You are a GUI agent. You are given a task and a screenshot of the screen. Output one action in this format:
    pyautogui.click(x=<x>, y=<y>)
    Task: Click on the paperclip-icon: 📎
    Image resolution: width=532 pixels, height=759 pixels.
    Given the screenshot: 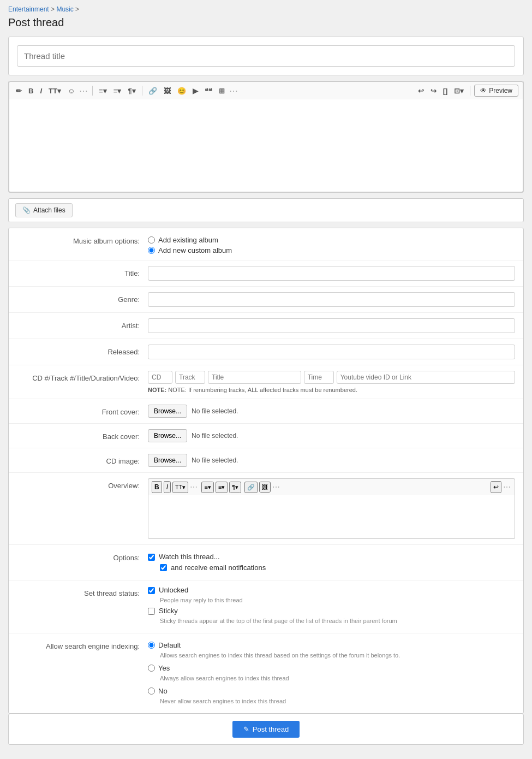 What is the action you would take?
    pyautogui.click(x=26, y=210)
    